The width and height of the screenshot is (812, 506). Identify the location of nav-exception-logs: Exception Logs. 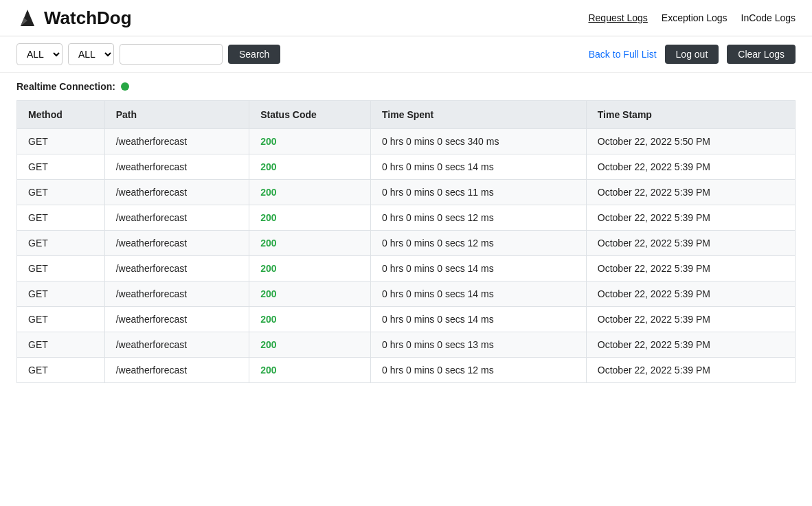
(695, 18).